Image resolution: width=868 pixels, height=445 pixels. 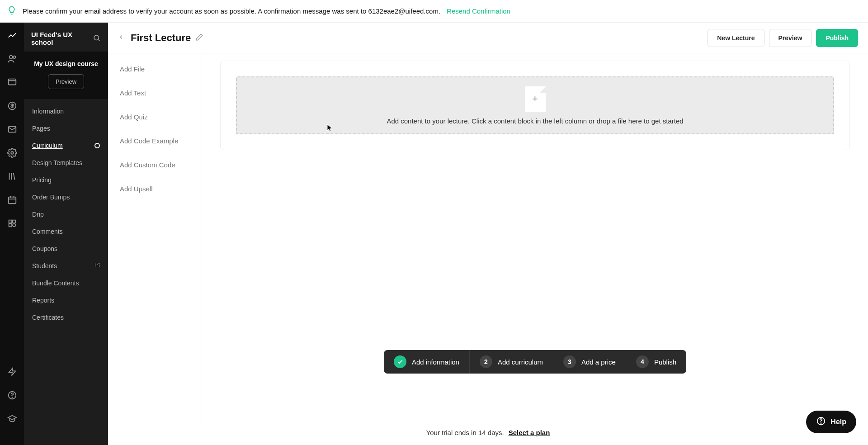 I want to click on sidebar-item-order-bumps: Order Bumps, so click(x=66, y=197).